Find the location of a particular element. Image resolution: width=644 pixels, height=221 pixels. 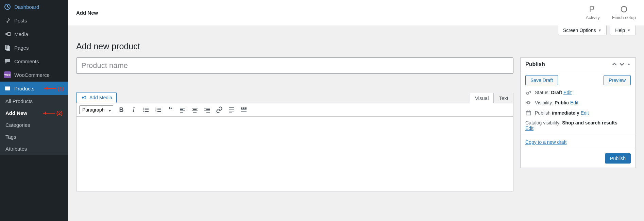

topbar-title: Add New is located at coordinates (87, 13).